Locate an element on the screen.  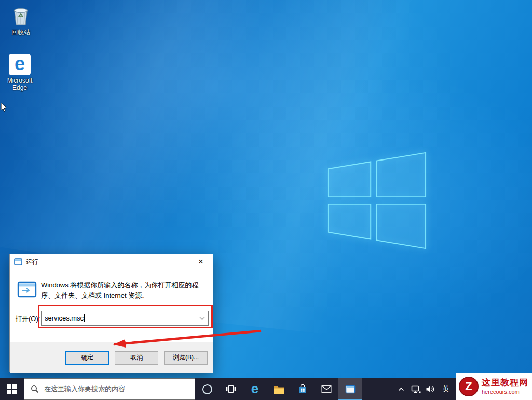
run-window-icon is located at coordinates (350, 390).